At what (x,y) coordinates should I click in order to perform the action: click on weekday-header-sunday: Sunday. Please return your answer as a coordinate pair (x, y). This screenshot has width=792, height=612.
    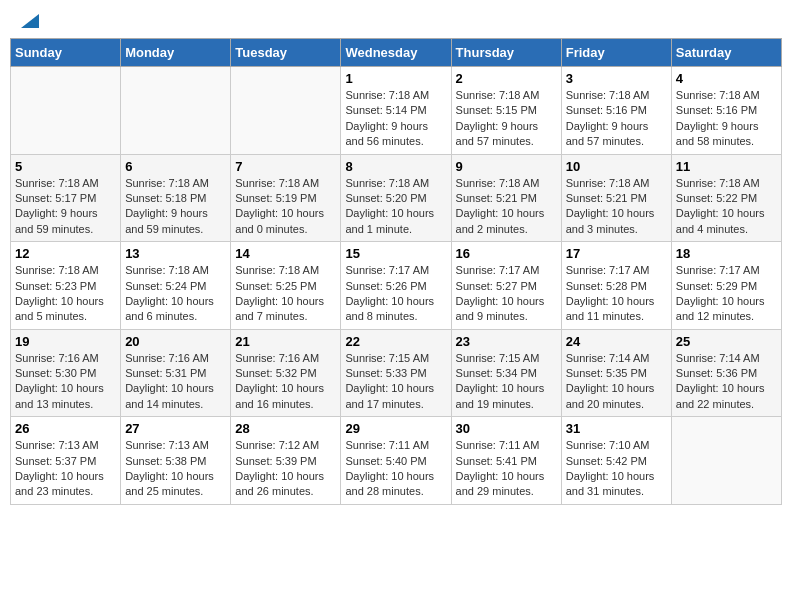
    Looking at the image, I should click on (66, 53).